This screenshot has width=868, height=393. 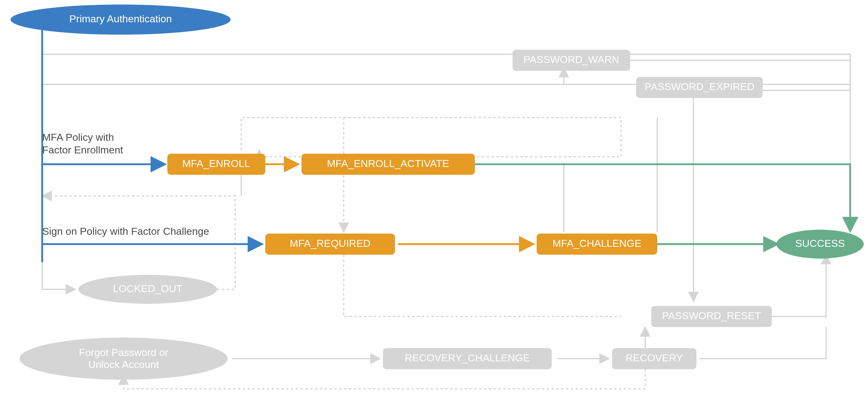 I want to click on node-locked-out: LOCKED_OUT, so click(x=148, y=289).